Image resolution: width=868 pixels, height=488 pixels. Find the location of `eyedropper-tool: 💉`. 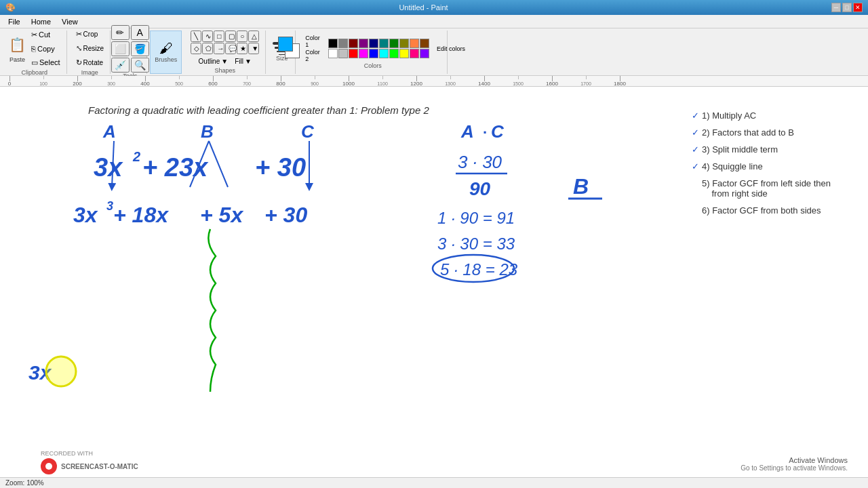

eyedropper-tool: 💉 is located at coordinates (121, 65).